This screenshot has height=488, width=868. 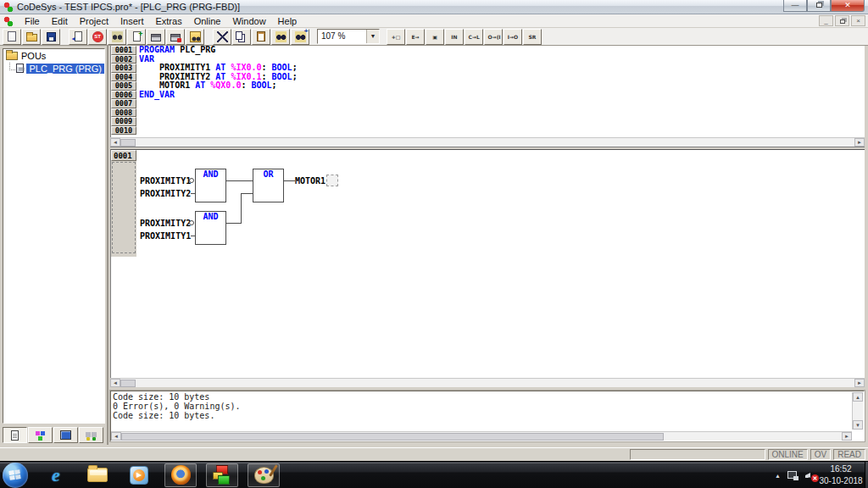 What do you see at coordinates (826, 20) in the screenshot?
I see `mdi-minimize-button: _` at bounding box center [826, 20].